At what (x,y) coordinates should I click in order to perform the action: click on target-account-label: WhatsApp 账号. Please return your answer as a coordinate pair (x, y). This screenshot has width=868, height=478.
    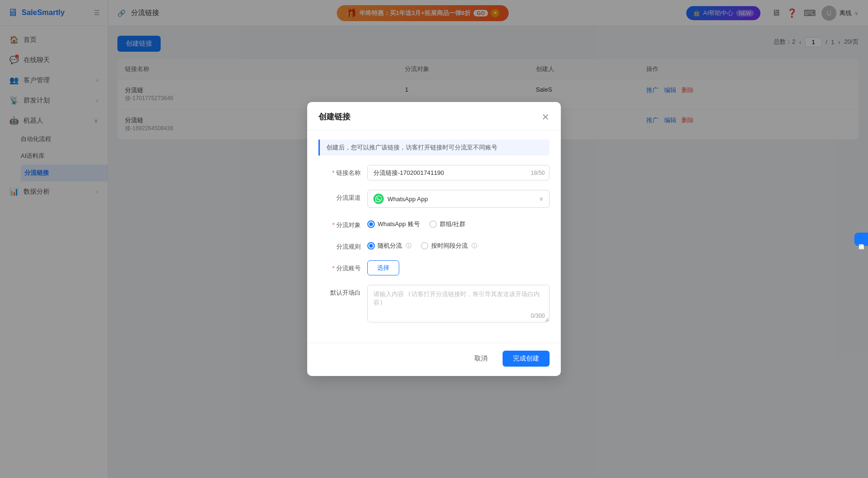
    Looking at the image, I should click on (399, 224).